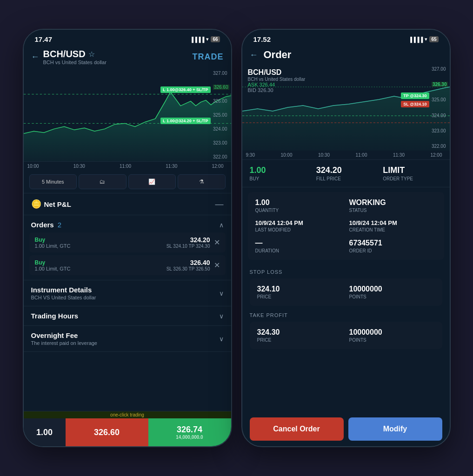 This screenshot has height=476, width=473. What do you see at coordinates (190, 432) in the screenshot?
I see `buy-button: 326.74 14,000,000.0` at bounding box center [190, 432].